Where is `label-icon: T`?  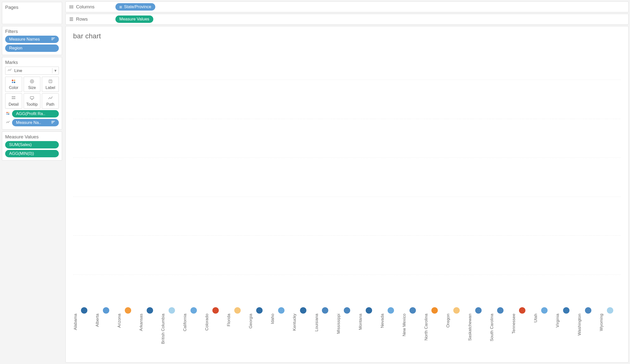 label-icon: T is located at coordinates (50, 82).